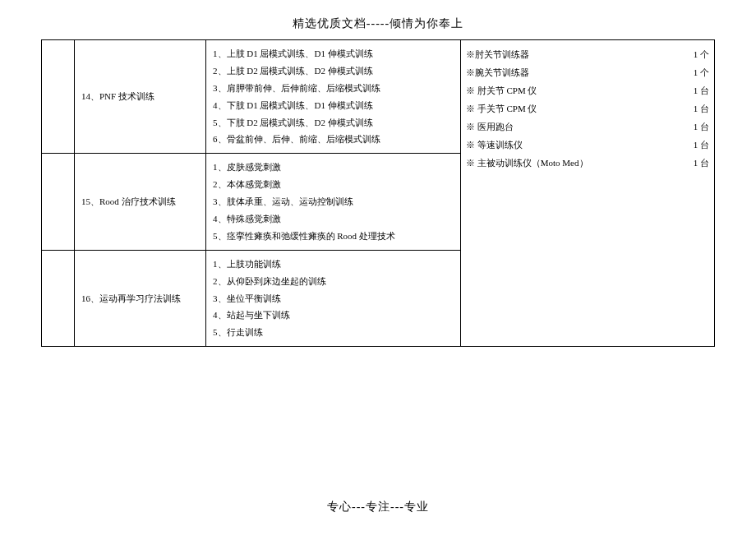 This screenshot has width=756, height=535. Describe the element at coordinates (378, 507) in the screenshot. I see `page-footer: 专心---专注---专业` at that location.